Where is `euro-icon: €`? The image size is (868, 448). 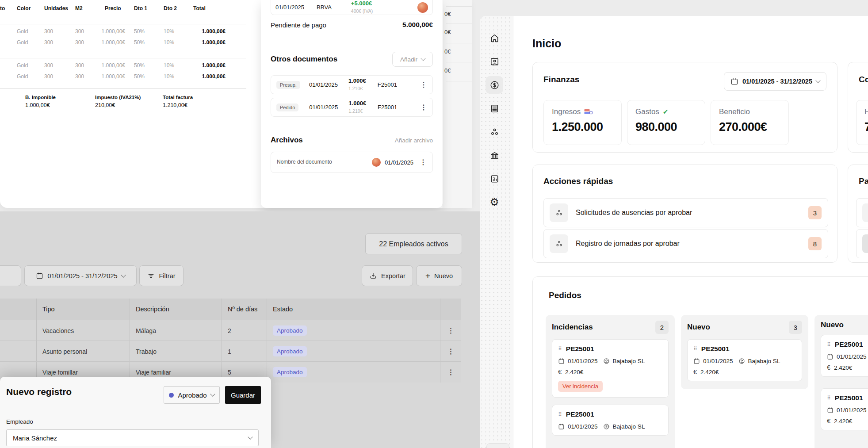 euro-icon: € is located at coordinates (695, 372).